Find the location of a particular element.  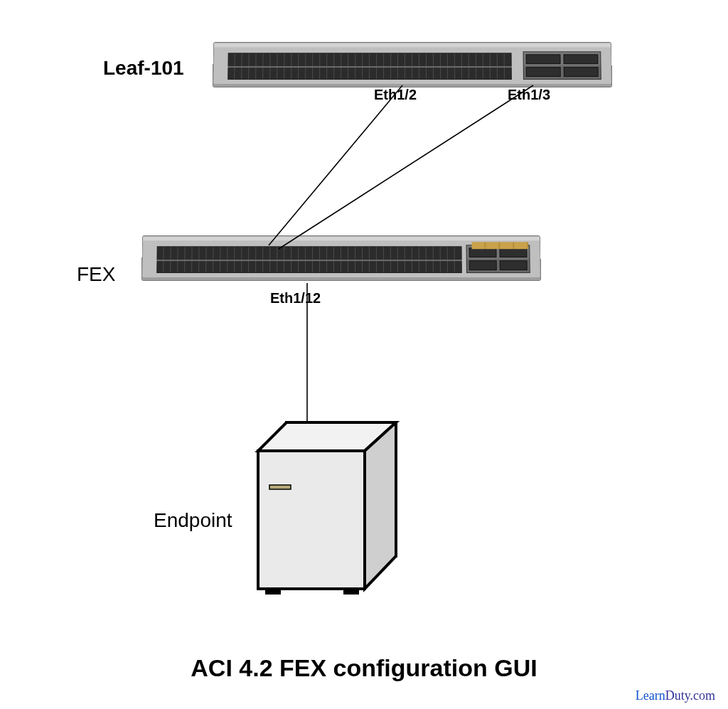

credit-part-a: Learn is located at coordinates (651, 695).